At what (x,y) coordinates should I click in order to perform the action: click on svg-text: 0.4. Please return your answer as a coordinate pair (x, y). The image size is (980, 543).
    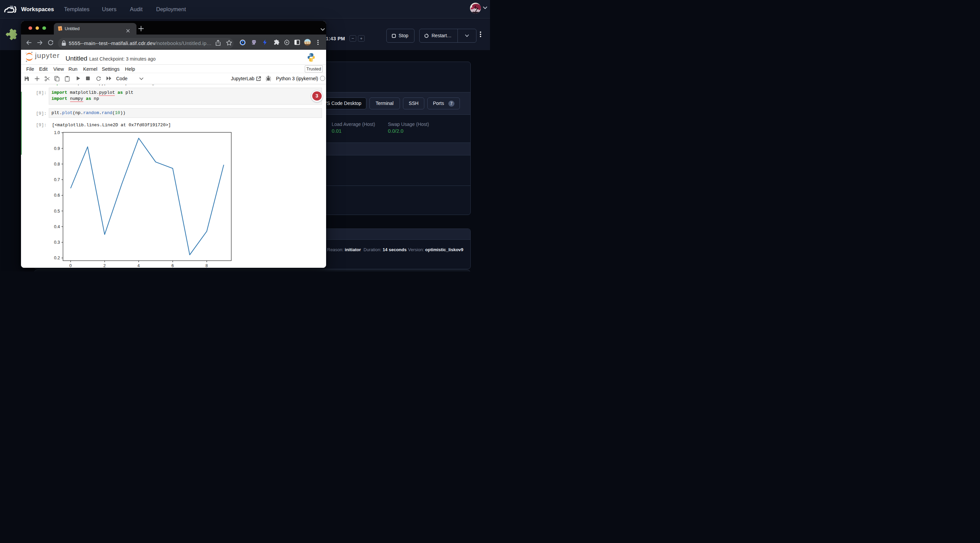
    Looking at the image, I should click on (57, 227).